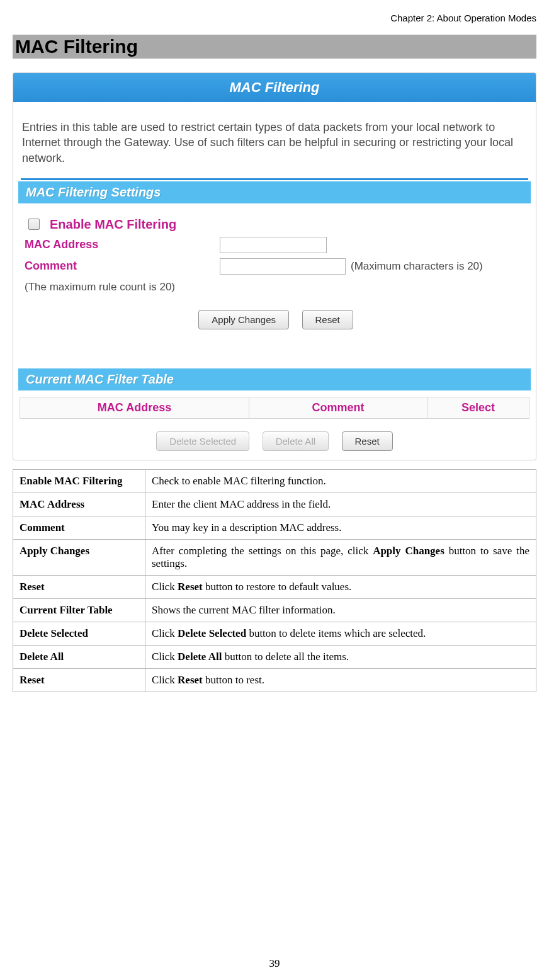 This screenshot has height=980, width=549. Describe the element at coordinates (417, 266) in the screenshot. I see `comment-hint: (Maximum characters is 20)` at that location.